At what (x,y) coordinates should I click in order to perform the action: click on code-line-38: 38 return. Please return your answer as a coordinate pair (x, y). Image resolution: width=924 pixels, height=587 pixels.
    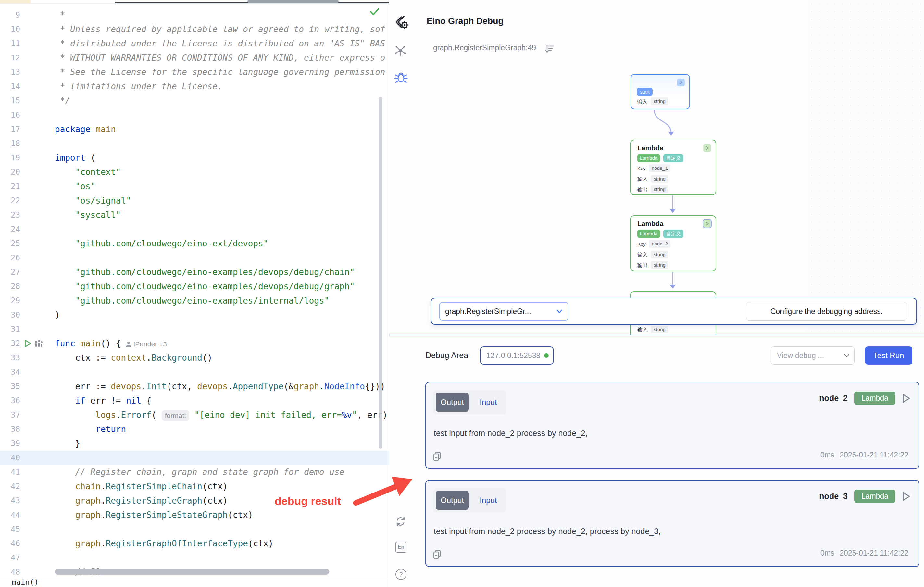
    Looking at the image, I should click on (195, 429).